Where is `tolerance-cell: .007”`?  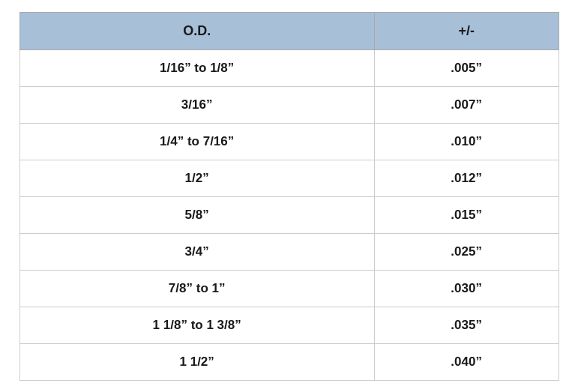
tolerance-cell: .007” is located at coordinates (466, 105).